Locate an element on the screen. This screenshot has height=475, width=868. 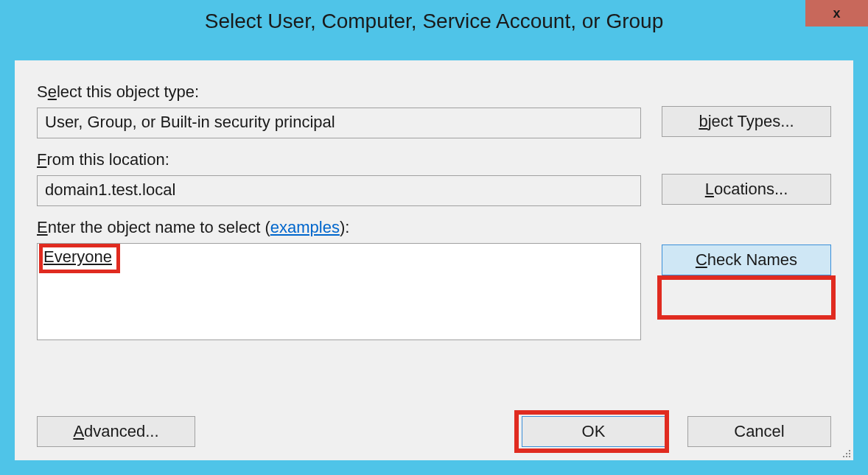
close-icon: x is located at coordinates (836, 13).